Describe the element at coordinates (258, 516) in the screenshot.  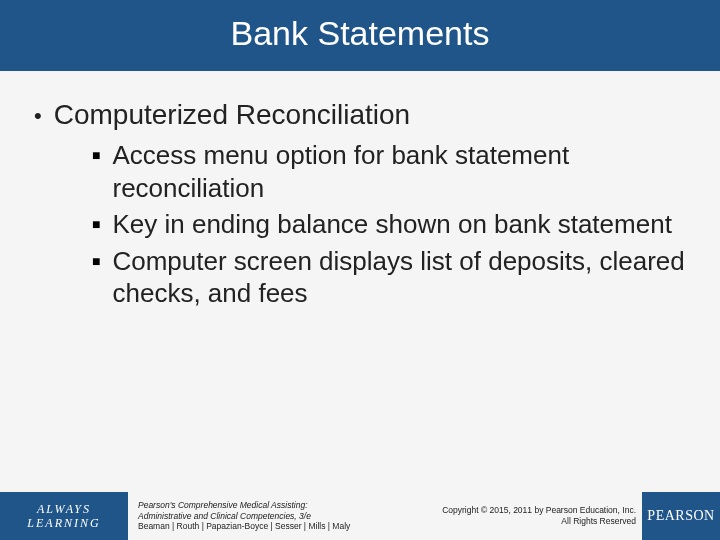
I see `book-title-line2: Administrative and Clinical Competencies…` at that location.